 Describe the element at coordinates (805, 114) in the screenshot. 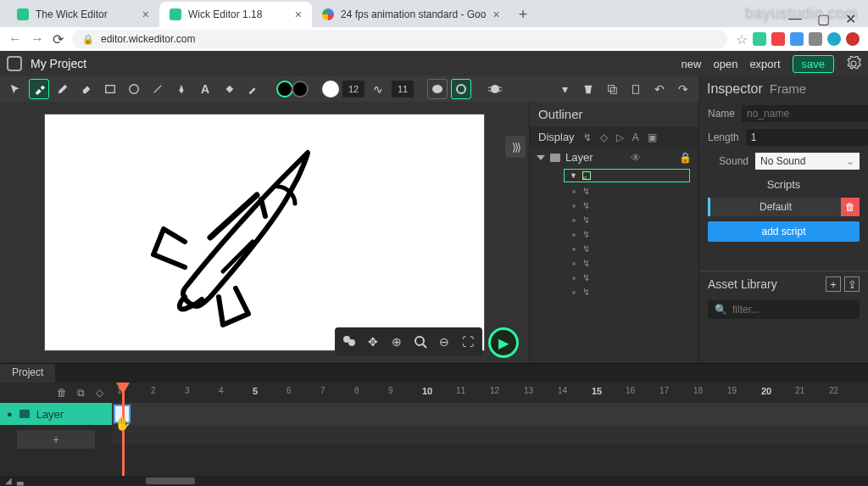

I see `name-input` at that location.